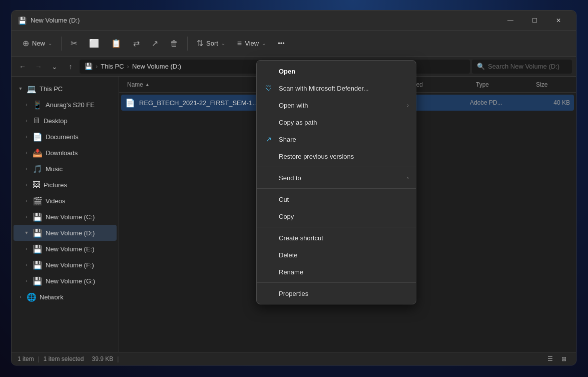  Describe the element at coordinates (522, 67) in the screenshot. I see `search-box: 🔍 Search New Volume (D:)` at that location.